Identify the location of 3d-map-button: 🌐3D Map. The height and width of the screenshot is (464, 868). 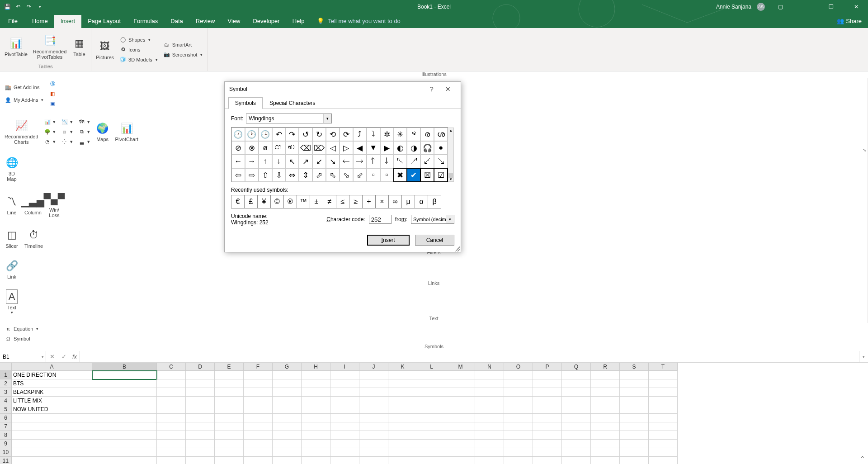
(12, 169).